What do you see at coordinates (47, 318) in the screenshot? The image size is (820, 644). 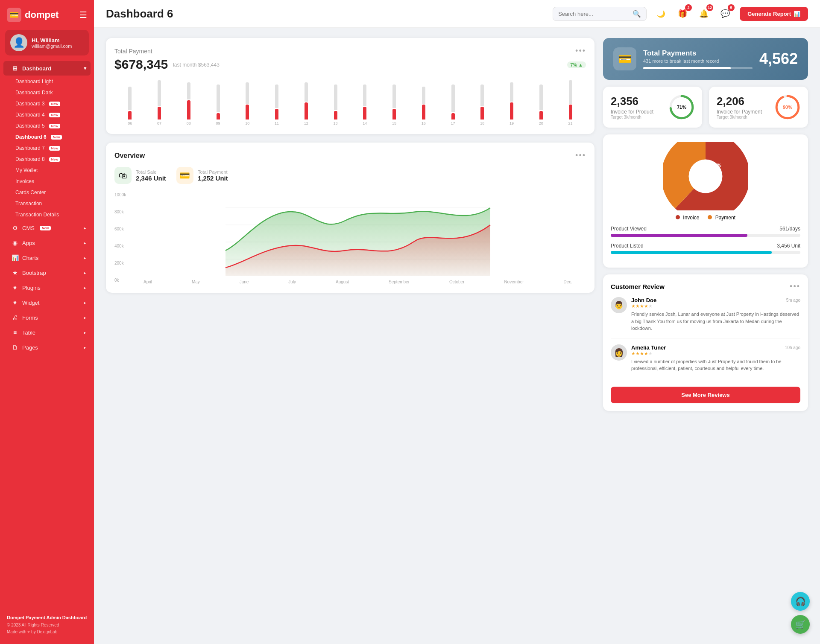 I see `sidebar-item-forms: 🖨 Forms` at bounding box center [47, 318].